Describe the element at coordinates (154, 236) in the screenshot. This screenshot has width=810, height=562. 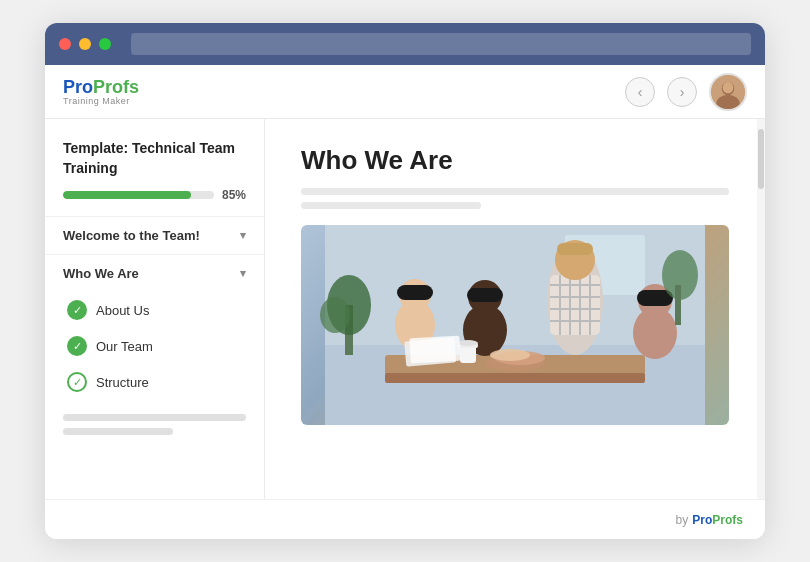
I see `sidebar-section-welcome-header: Welcome to the Team! ▾` at that location.